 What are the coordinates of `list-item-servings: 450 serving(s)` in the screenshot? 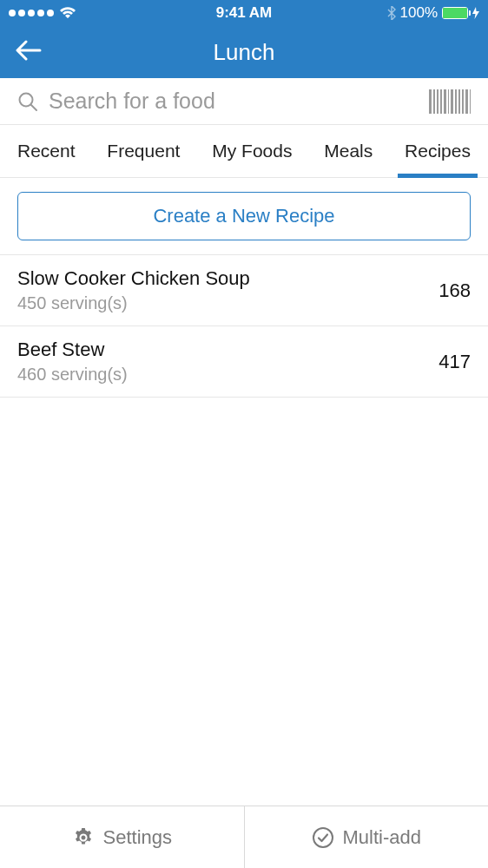 It's located at (134, 304).